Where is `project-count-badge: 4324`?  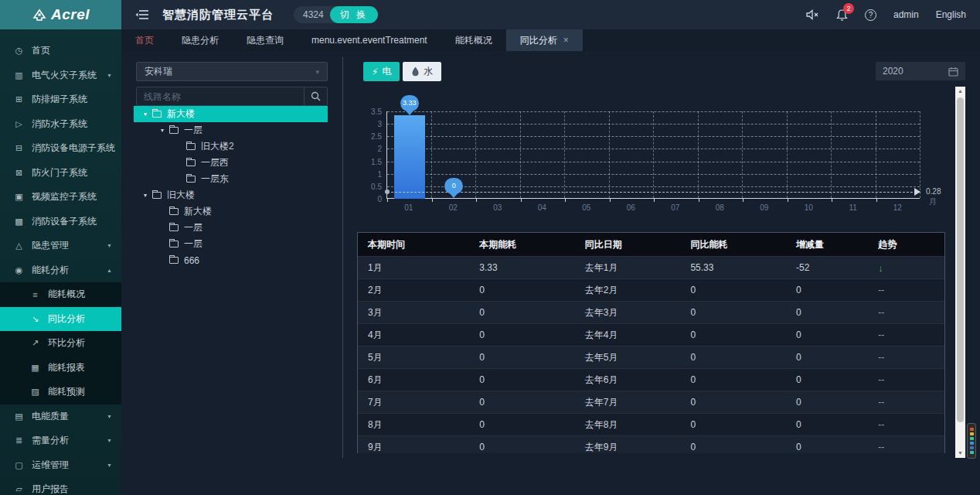
project-count-badge: 4324 is located at coordinates (314, 15).